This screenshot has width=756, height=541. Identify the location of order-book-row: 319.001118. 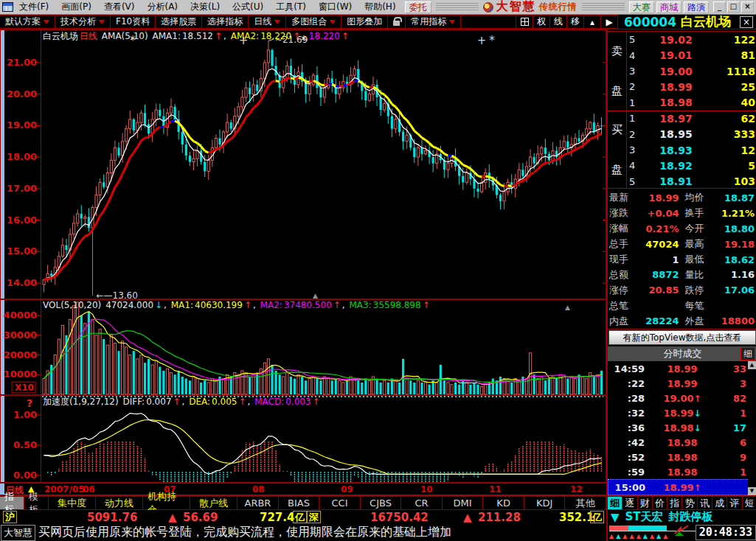
(692, 71).